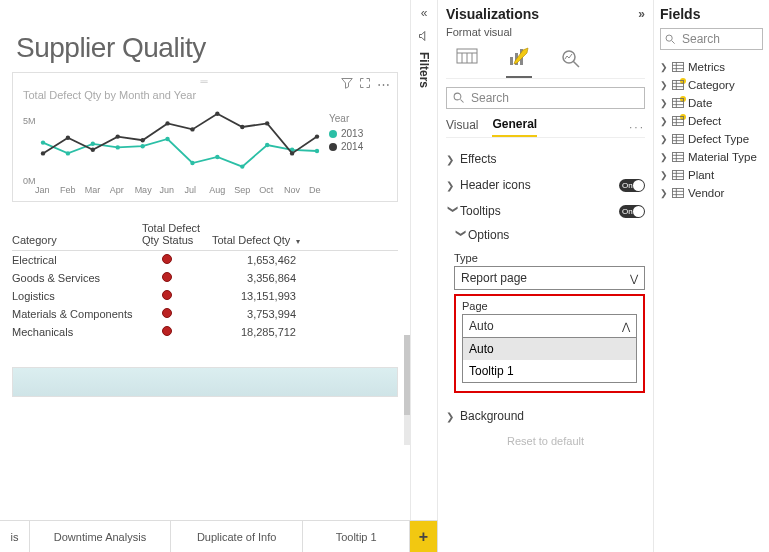  Describe the element at coordinates (467, 58) in the screenshot. I see `build-visual-icon` at that location.